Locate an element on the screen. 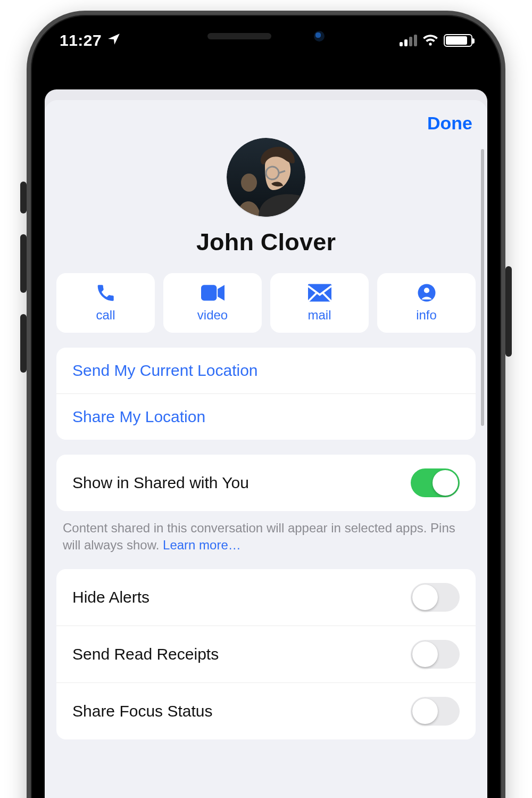 The width and height of the screenshot is (532, 798). done-button: Done is located at coordinates (450, 124).